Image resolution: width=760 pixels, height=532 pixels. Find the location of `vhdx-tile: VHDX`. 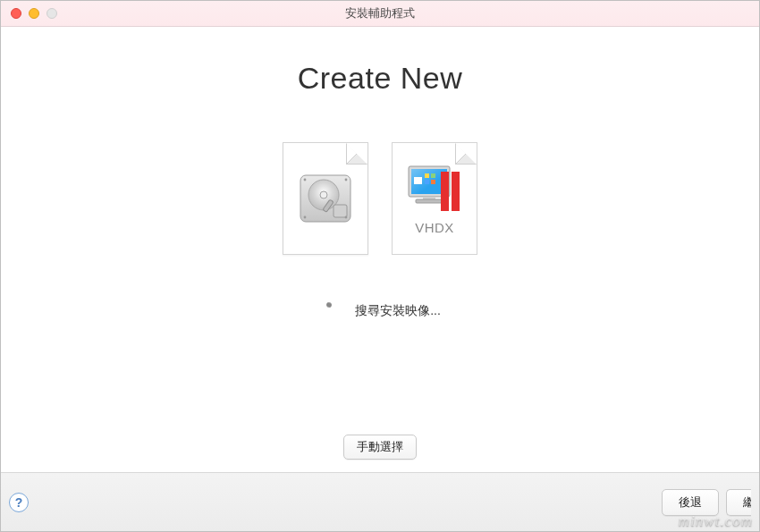

vhdx-tile: VHDX is located at coordinates (435, 198).